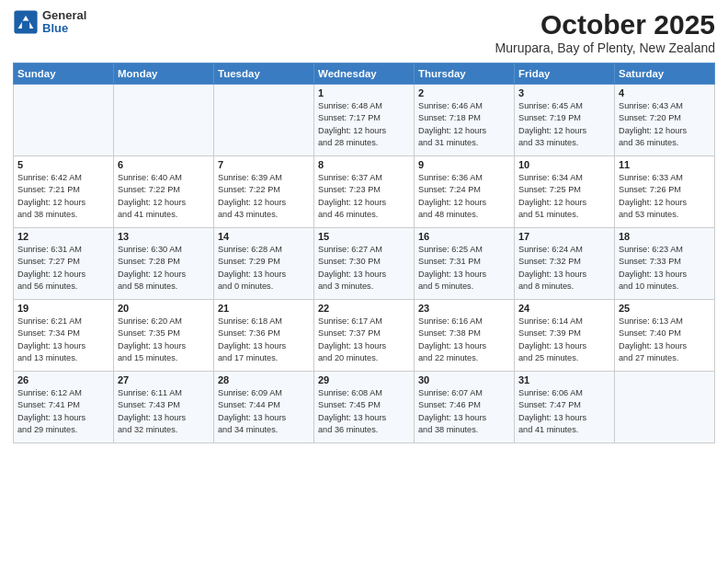  What do you see at coordinates (564, 412) in the screenshot?
I see `day-info: Sunrise: 6:06 AM Sunset: 7:47 PM Dayligh…` at bounding box center [564, 412].